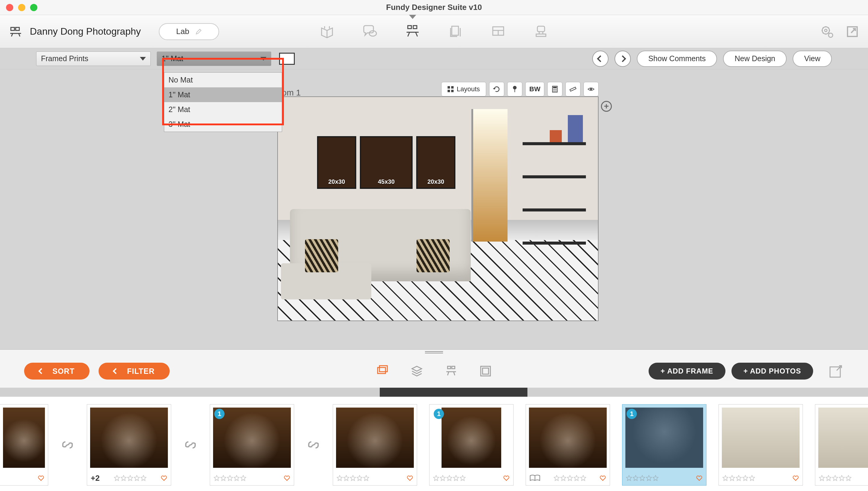  Describe the element at coordinates (515, 89) in the screenshot. I see `pin-icon` at that location.